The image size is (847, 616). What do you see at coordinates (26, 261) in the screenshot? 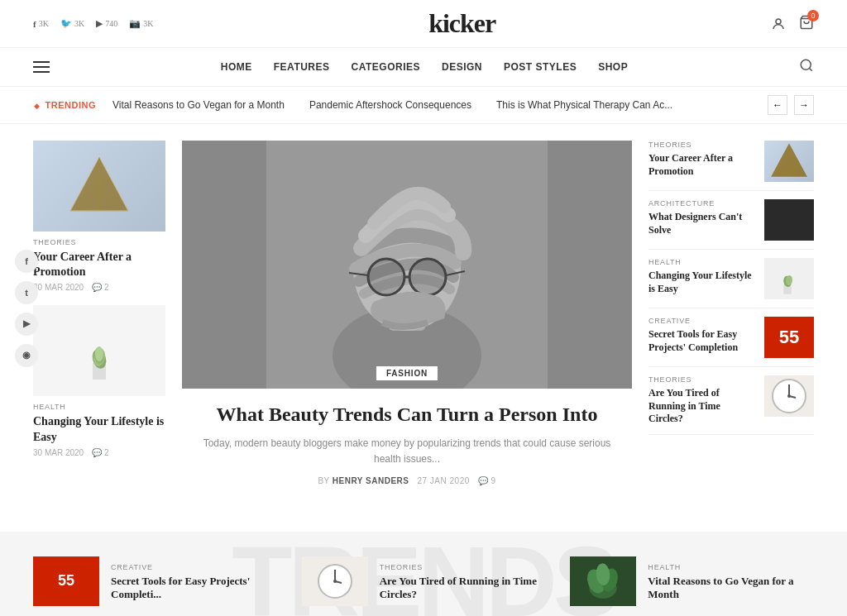
I see `social-facebook: f` at bounding box center [26, 261].